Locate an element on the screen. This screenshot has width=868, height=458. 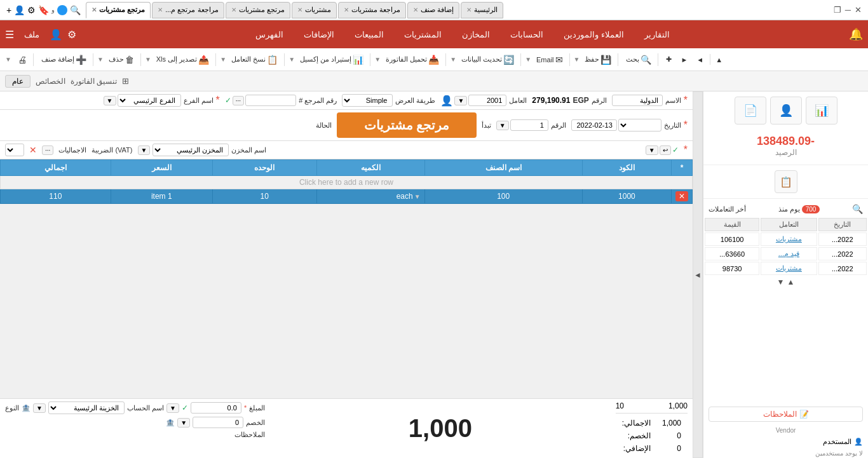
update-dropdown-arrow: ▼ is located at coordinates (453, 60).